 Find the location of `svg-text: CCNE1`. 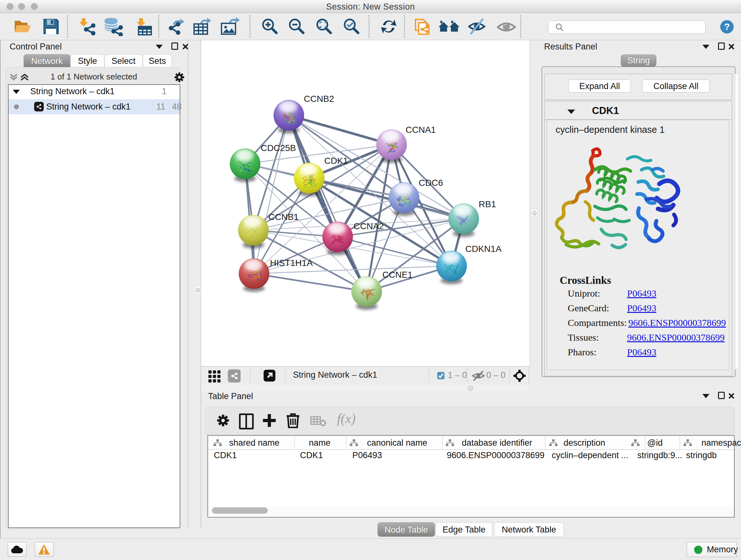

svg-text: CCNE1 is located at coordinates (397, 275).